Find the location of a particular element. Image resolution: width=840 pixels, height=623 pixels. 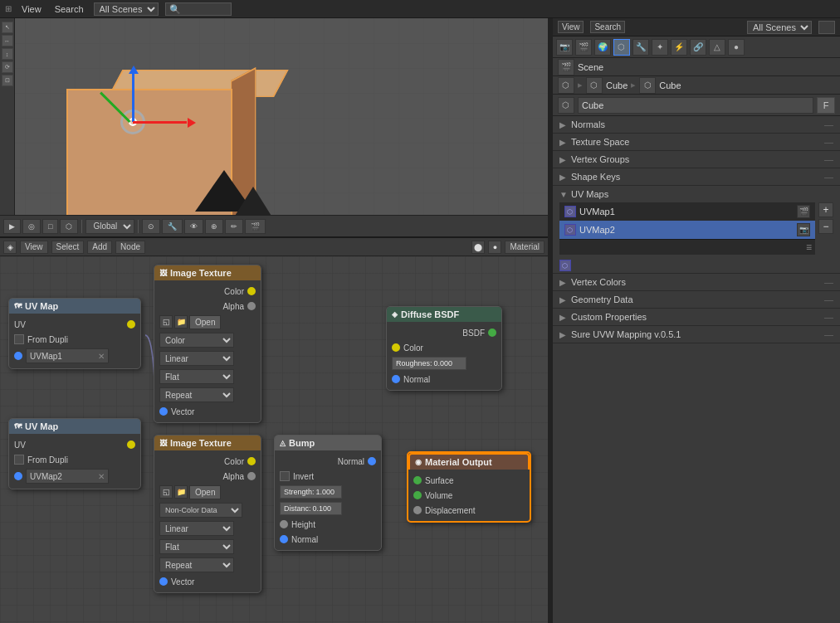

world-icon: 🌍 is located at coordinates (603, 47).